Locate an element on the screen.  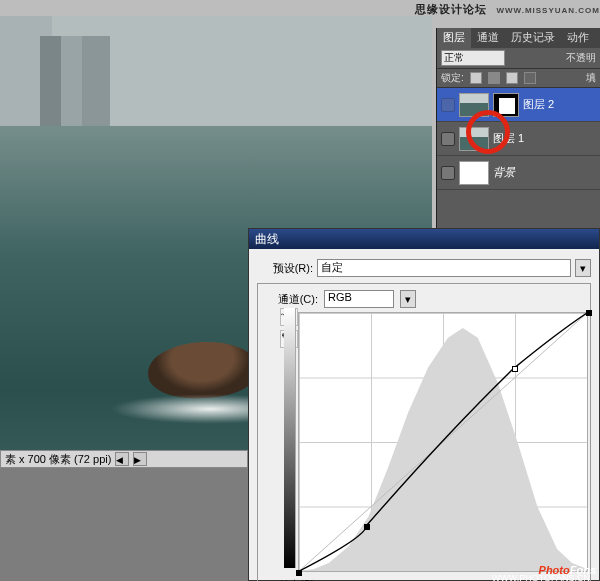
blend-mode-select: 正常 is located at coordinates (473, 58).